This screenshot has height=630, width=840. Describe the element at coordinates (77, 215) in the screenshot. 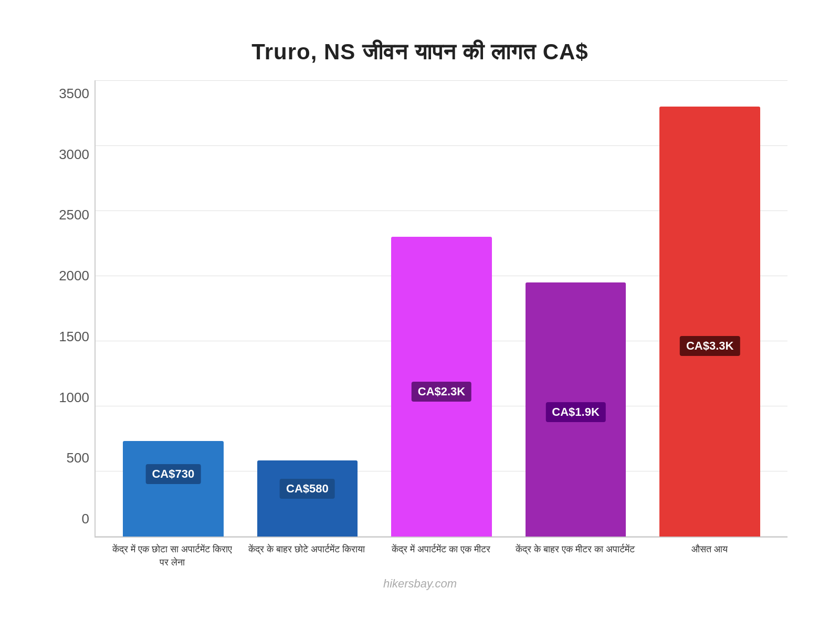

I see `y-label-2500: 2500` at that location.